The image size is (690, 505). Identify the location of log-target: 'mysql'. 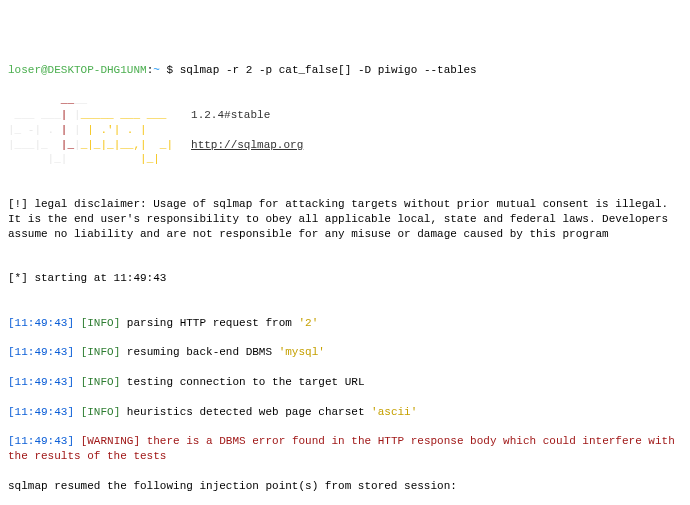
(302, 352).